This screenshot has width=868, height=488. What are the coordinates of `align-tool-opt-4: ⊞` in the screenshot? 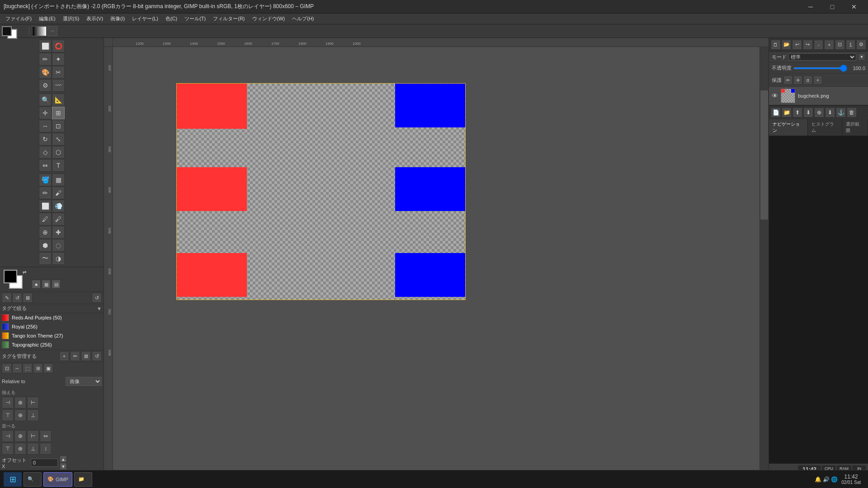 It's located at (38, 368).